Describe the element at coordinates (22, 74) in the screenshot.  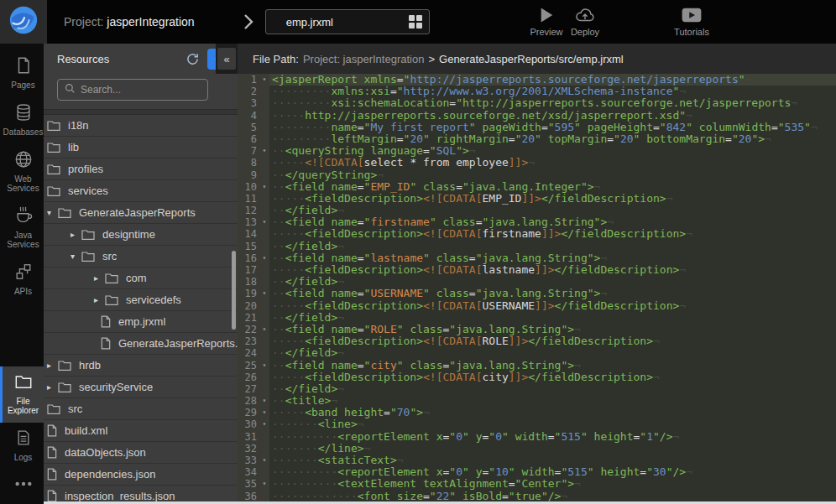
I see `sidebar-item-pages: Pages` at that location.